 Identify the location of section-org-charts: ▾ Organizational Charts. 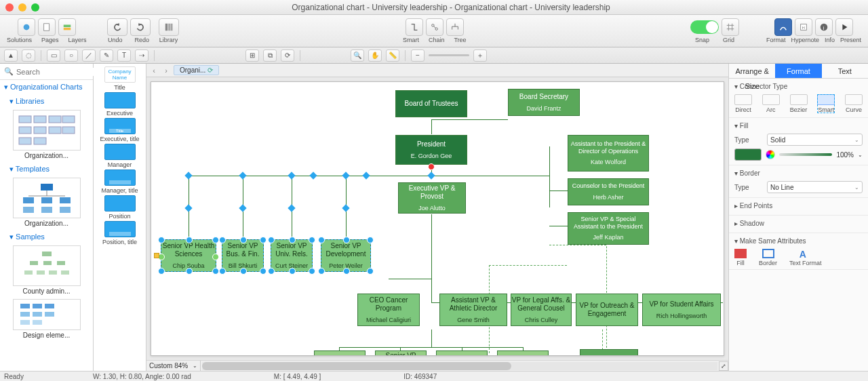
(46, 87).